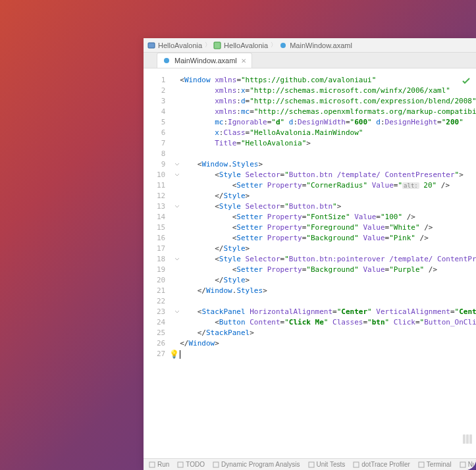  I want to click on line-number: 14, so click(166, 217).